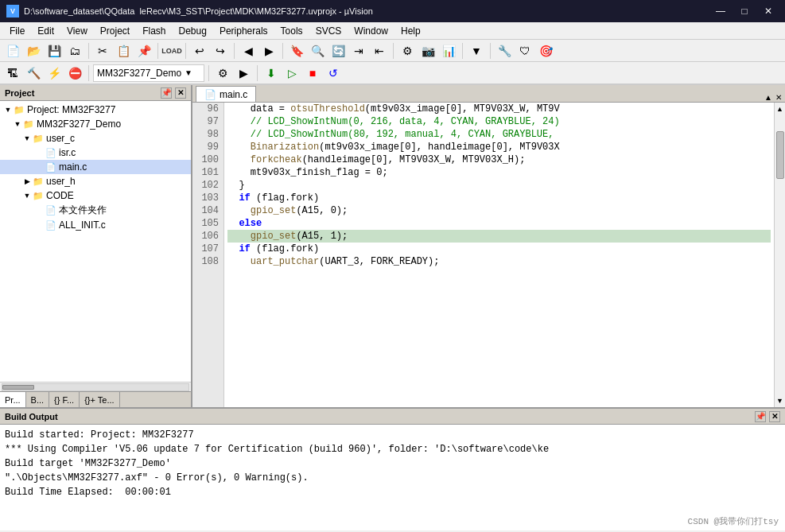 The image size is (785, 532). I want to click on tree-item-project-root: ▼ 📁 Project: MM32F3277, so click(95, 110).